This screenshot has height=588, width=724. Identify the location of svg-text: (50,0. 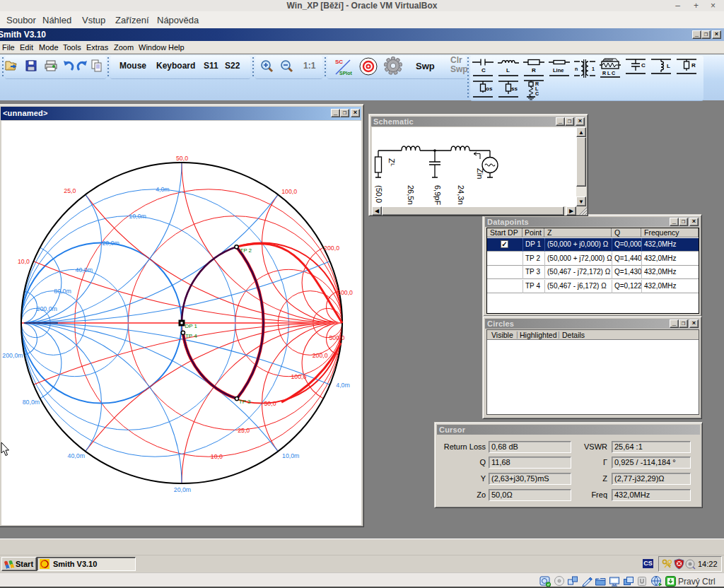
(379, 194).